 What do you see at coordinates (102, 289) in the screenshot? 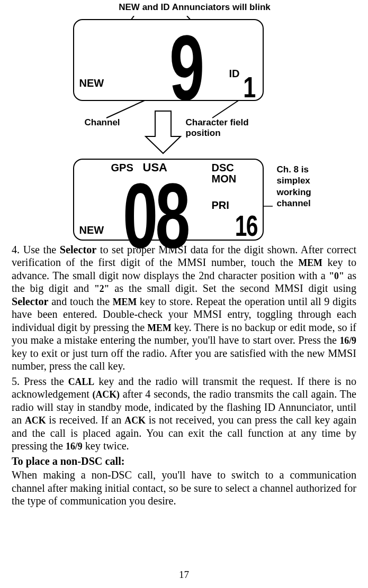
I see `kw-2: "2"` at bounding box center [102, 289].